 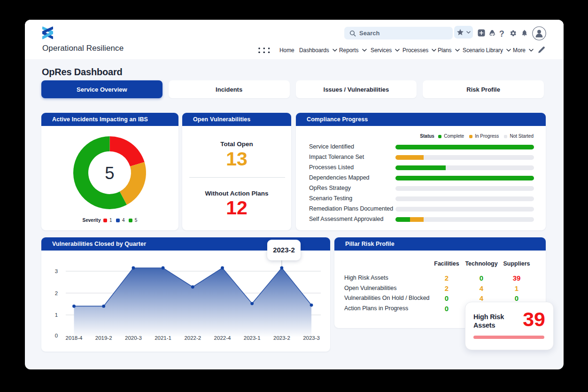 What do you see at coordinates (109, 173) in the screenshot?
I see `svg-text: 5` at bounding box center [109, 173].